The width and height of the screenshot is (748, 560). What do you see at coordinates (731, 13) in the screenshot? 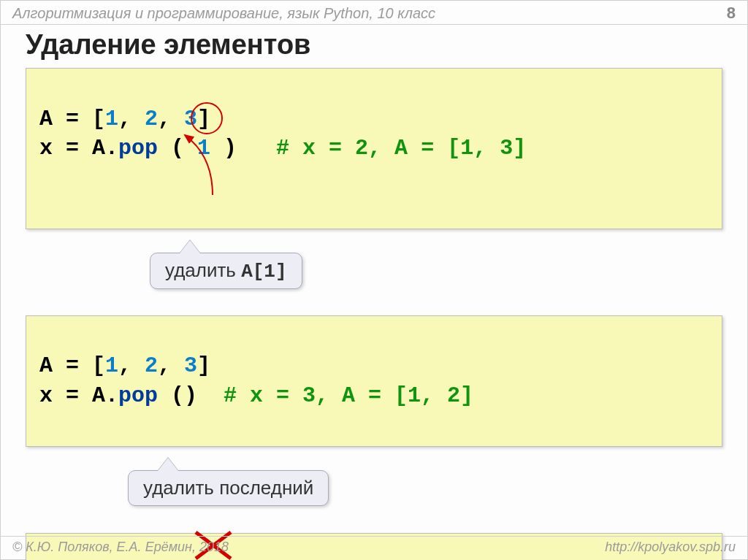
I see `page-number: 8` at bounding box center [731, 13].